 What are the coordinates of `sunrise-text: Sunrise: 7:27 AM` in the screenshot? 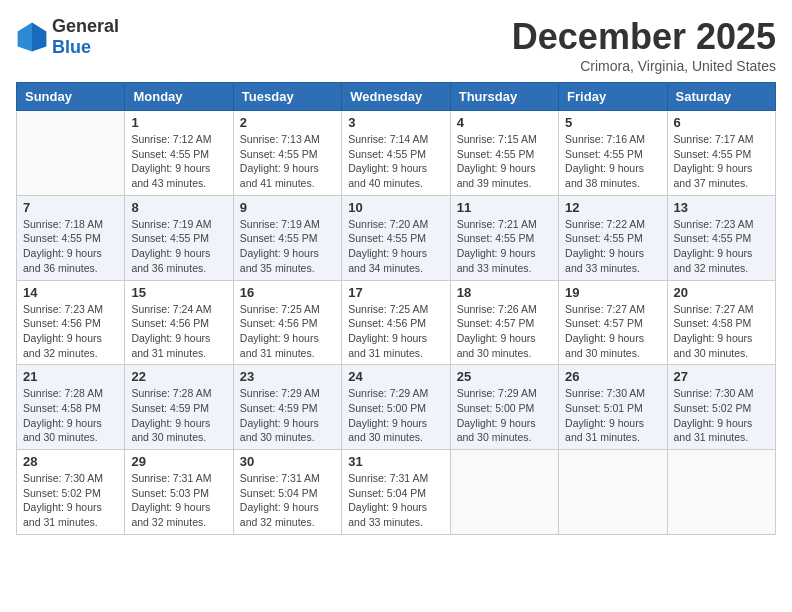 It's located at (714, 309).